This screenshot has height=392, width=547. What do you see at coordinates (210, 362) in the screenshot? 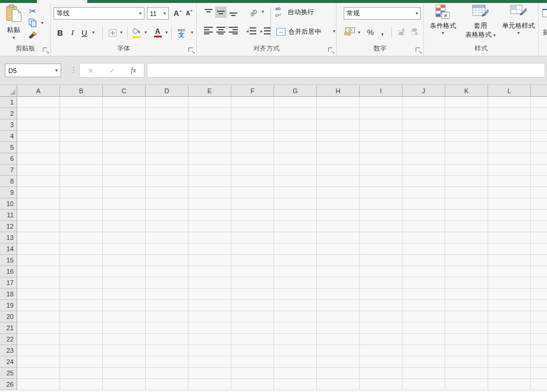
I see `cell-E24` at bounding box center [210, 362].